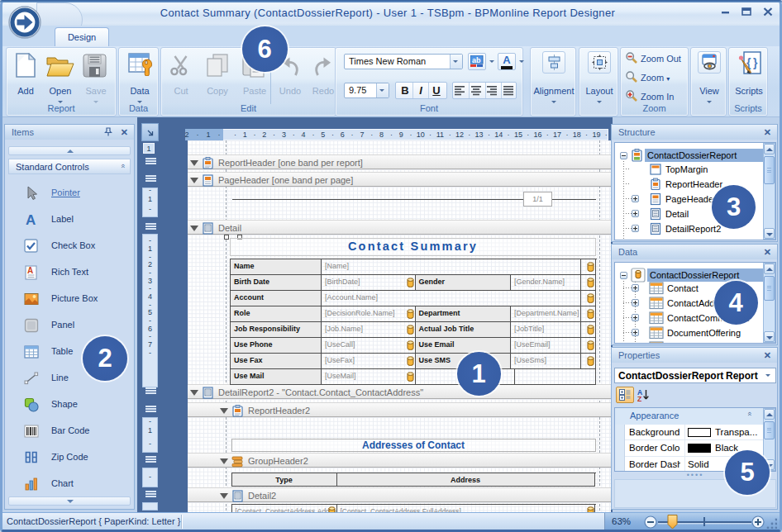 The width and height of the screenshot is (782, 532). What do you see at coordinates (476, 60) in the screenshot?
I see `svg-text: ab` at bounding box center [476, 60].